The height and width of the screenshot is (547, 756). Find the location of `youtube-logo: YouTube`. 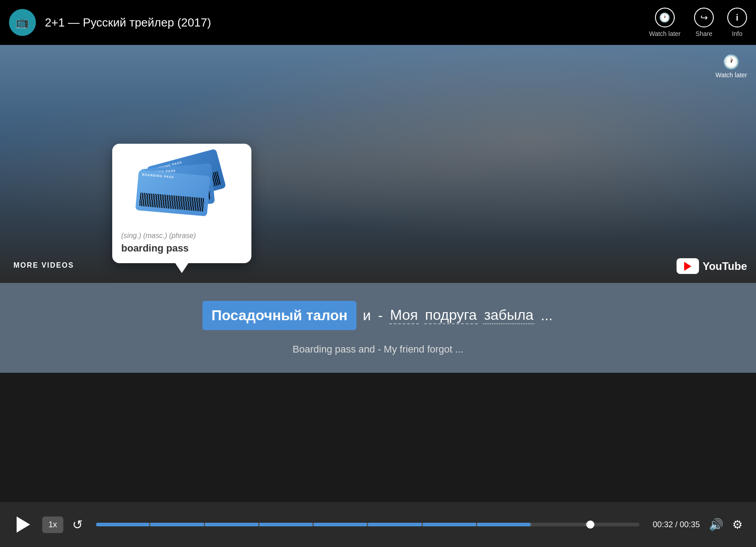

youtube-logo: YouTube is located at coordinates (712, 266).